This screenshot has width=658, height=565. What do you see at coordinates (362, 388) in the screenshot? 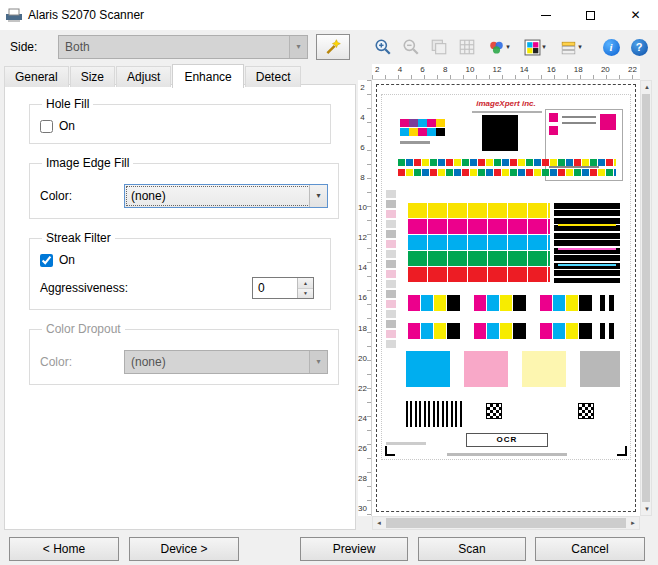
I see `ruler-number: 22` at bounding box center [362, 388].